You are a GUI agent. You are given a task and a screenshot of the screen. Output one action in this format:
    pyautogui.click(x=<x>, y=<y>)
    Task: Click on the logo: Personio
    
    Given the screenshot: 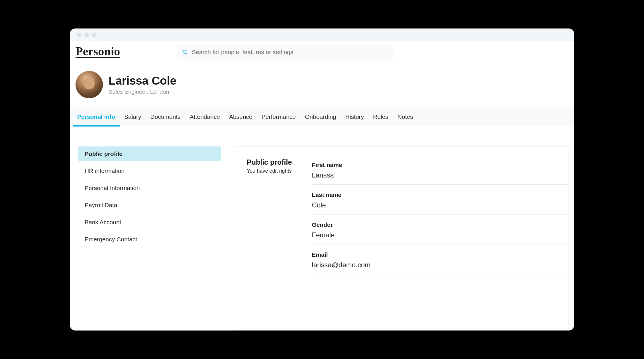 What is the action you would take?
    pyautogui.click(x=98, y=52)
    